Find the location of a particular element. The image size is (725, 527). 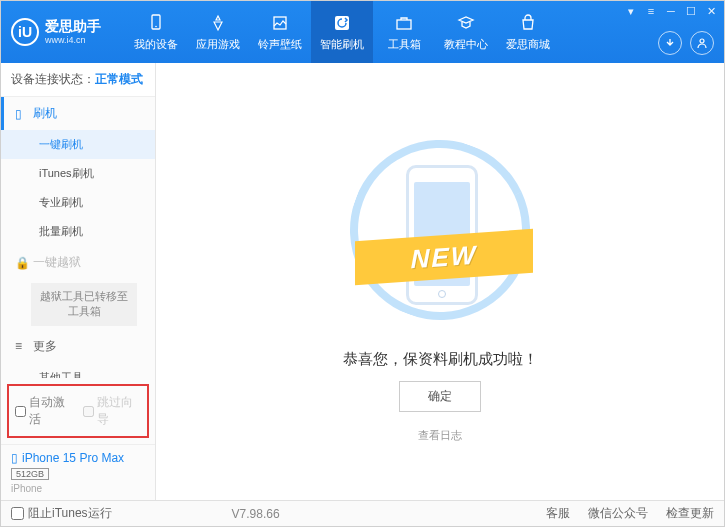

menu-flash-head: ▯刷机 is located at coordinates (78, 114).